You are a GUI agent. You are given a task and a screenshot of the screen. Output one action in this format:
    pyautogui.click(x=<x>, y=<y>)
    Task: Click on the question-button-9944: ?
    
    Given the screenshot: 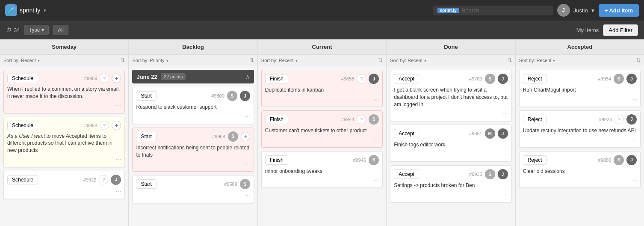 What is the action you would take?
    pyautogui.click(x=361, y=119)
    